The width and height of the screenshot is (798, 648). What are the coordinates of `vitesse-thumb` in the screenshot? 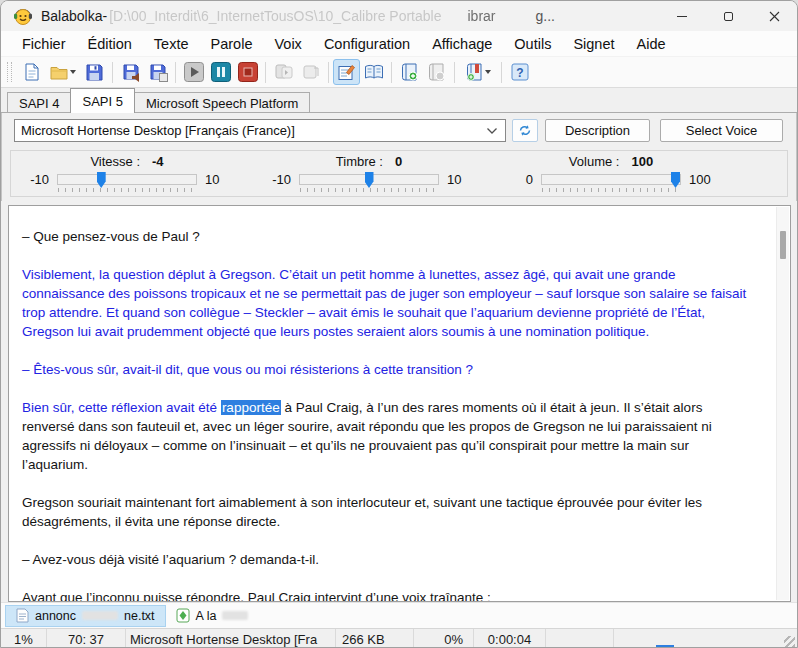 It's located at (102, 180).